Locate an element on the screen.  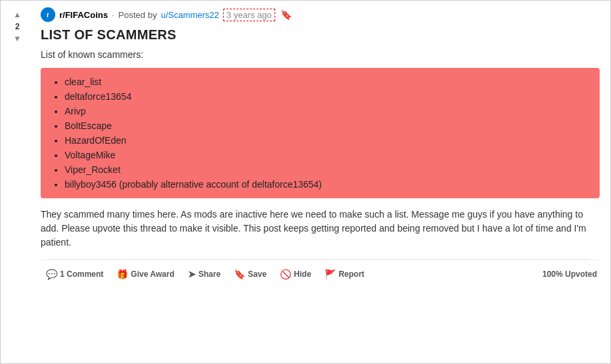
vote-column: ▲ 2 ▼ is located at coordinates (17, 27).